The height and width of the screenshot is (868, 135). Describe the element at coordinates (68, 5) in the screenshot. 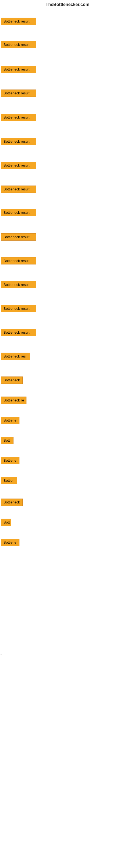

I see `site-title: TheBottlenecker.com` at that location.